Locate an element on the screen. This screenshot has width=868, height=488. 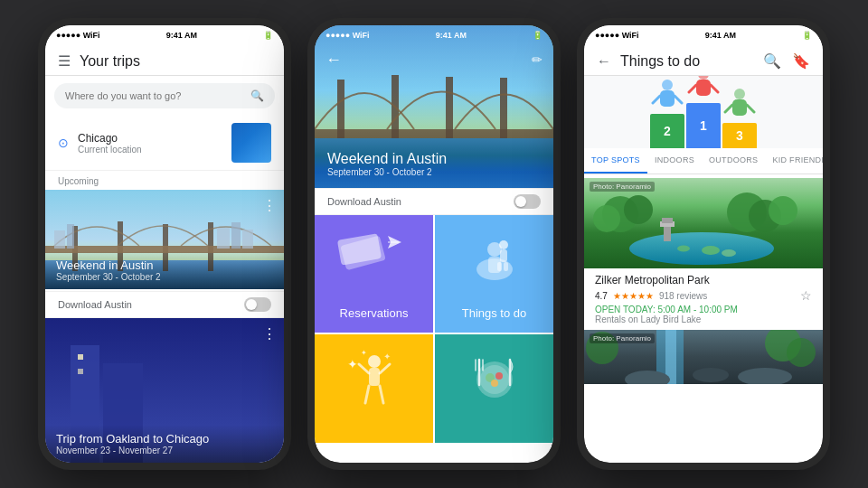
status-bar-3: ●●●●● WiFi 9:41 AM 🔋 is located at coordinates (703, 35).